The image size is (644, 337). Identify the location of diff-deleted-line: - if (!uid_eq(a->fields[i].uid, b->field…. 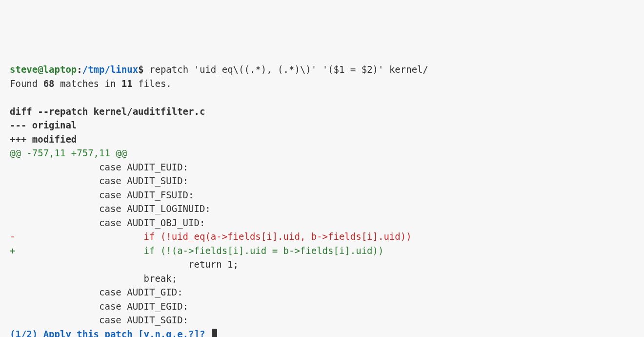
(211, 236).